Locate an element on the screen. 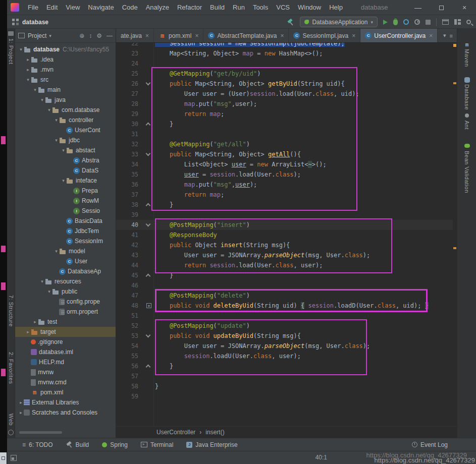 The image size is (476, 464). toolwindow-web-button: Web is located at coordinates (11, 420).